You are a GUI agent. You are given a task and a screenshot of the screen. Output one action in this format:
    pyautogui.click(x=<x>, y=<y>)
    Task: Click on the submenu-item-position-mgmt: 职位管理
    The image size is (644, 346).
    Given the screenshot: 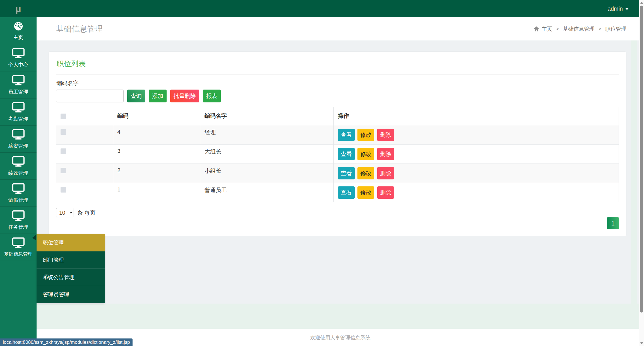 What is the action you would take?
    pyautogui.click(x=71, y=243)
    